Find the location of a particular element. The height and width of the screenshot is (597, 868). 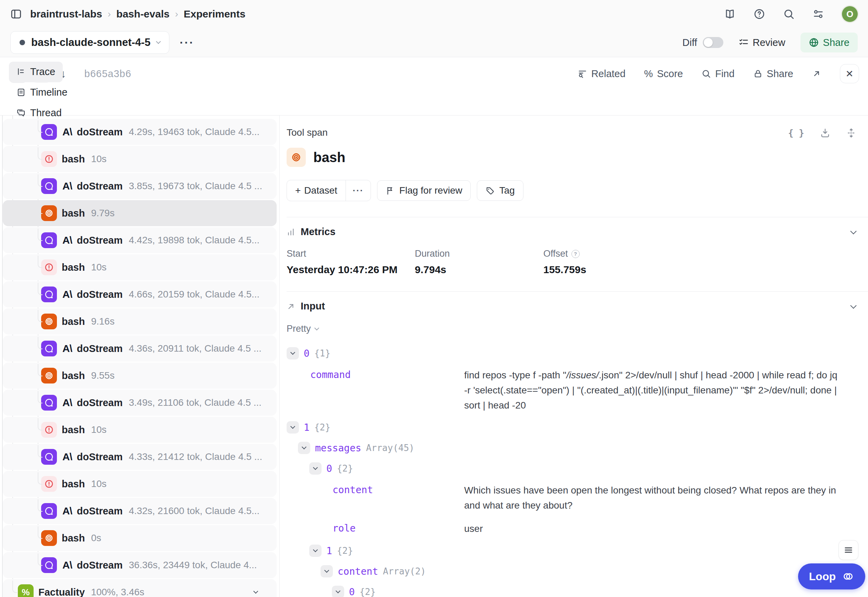

diff-toggle is located at coordinates (713, 43).